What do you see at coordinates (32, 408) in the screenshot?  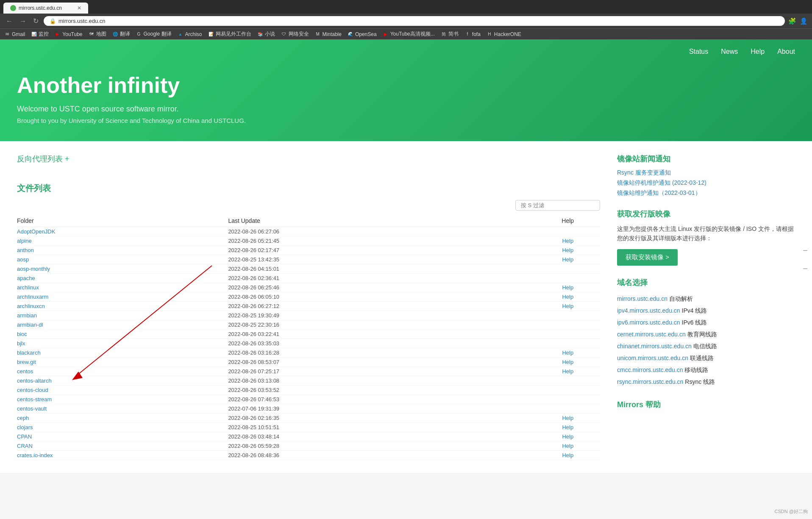 I see `folder-link: centos-vault` at bounding box center [32, 408].